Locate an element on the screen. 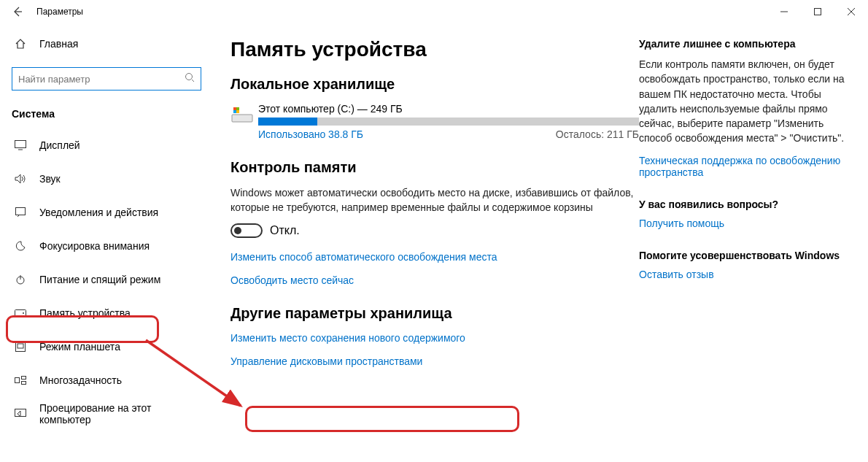 The width and height of the screenshot is (868, 462). sidebar-item-notifications: Уведомления и действия is located at coordinates (106, 212).